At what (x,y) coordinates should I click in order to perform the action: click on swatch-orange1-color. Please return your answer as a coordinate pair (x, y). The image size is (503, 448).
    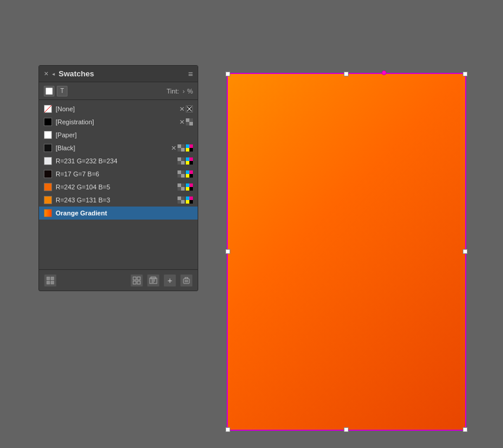
    Looking at the image, I should click on (48, 187).